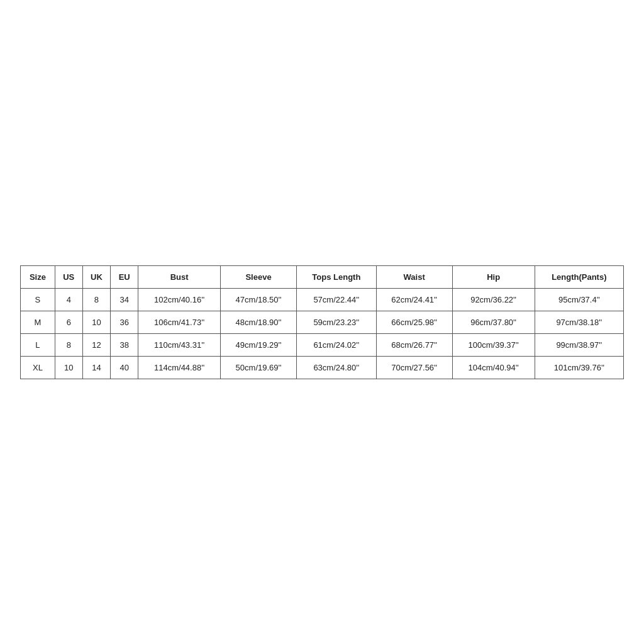  What do you see at coordinates (38, 345) in the screenshot?
I see `cell-size-2: L` at bounding box center [38, 345].